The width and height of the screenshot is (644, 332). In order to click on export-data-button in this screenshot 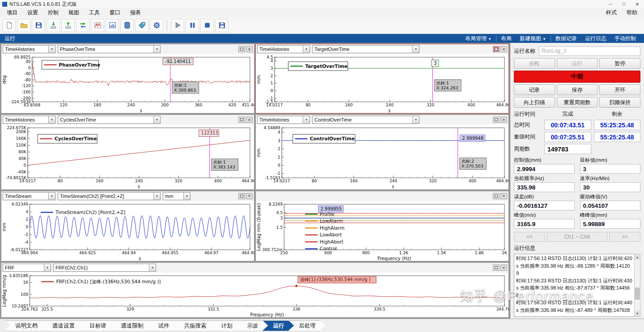, I will do `click(68, 25)`.